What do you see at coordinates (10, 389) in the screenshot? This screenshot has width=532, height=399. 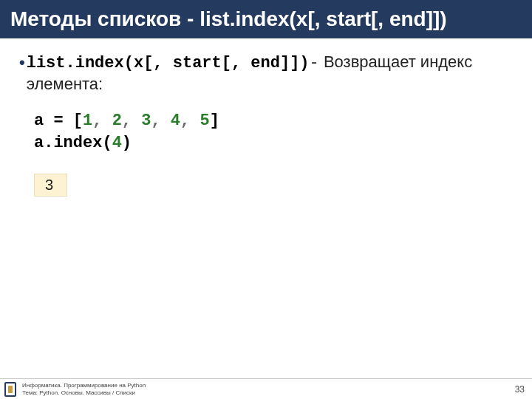 I see `book-icon` at bounding box center [10, 389].